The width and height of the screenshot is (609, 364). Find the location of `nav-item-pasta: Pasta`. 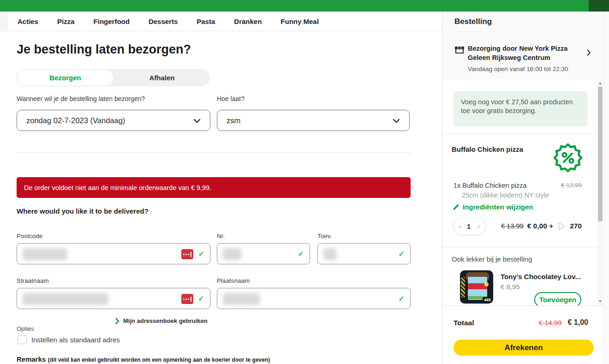

nav-item-pasta: Pasta is located at coordinates (206, 21).